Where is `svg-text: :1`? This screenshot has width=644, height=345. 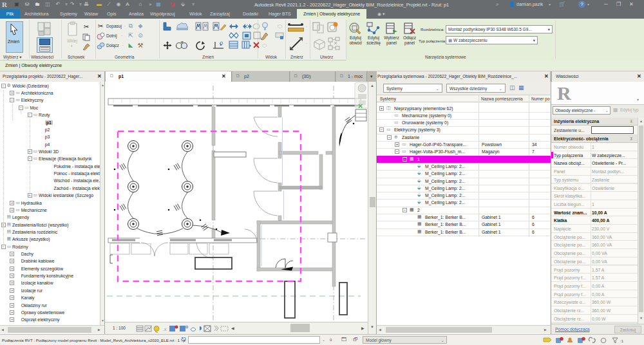
svg-text: :1 is located at coordinates (622, 341).